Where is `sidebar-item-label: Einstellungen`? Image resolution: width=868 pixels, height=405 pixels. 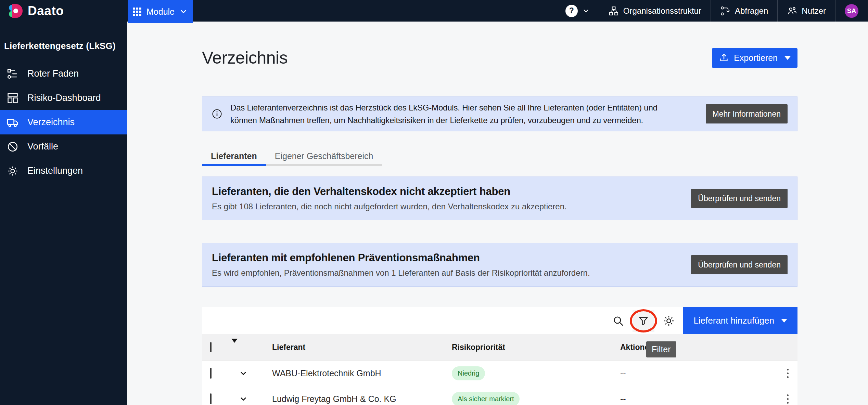 sidebar-item-label: Einstellungen is located at coordinates (55, 171).